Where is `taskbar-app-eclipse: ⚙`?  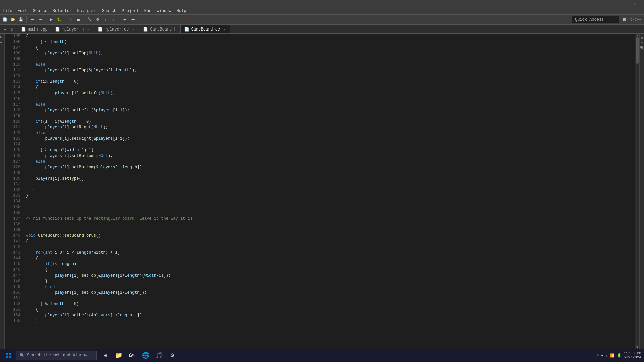
taskbar-app-eclipse: ⚙ is located at coordinates (172, 355).